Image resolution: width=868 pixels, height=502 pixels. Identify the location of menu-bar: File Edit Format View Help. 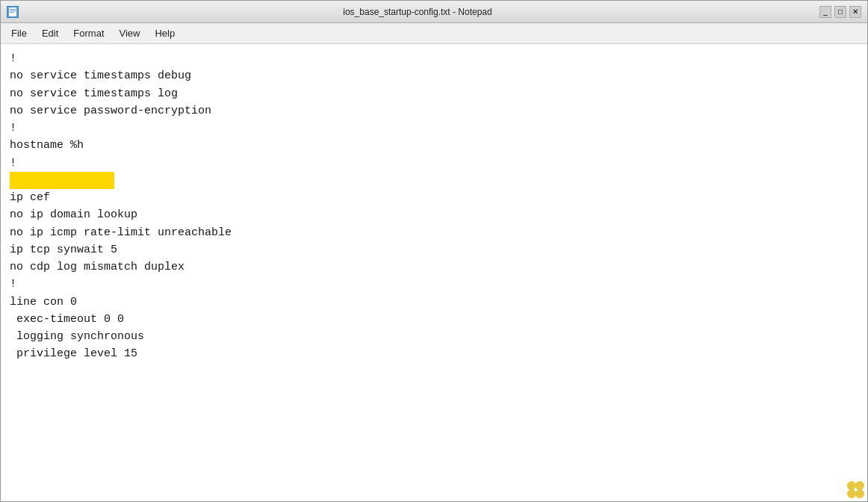
(434, 34).